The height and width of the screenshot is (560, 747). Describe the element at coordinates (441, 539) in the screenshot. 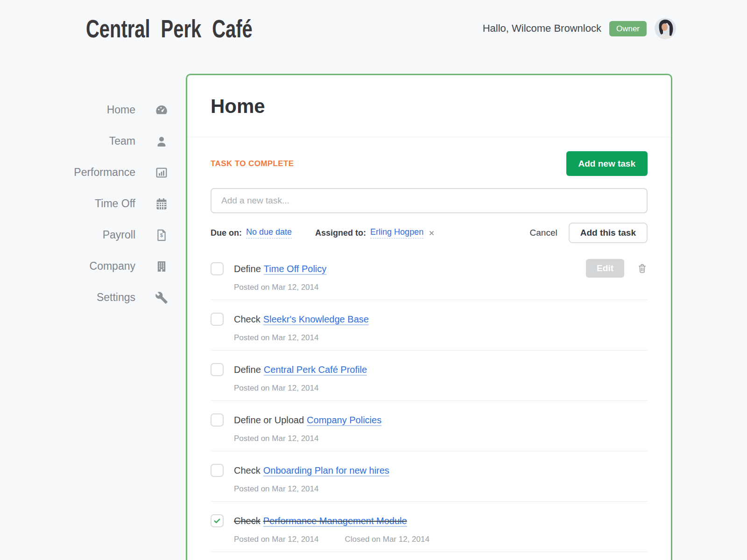

I see `task-dates: Posted on Mar 12, 2014Closed on Mar 12, …` at that location.